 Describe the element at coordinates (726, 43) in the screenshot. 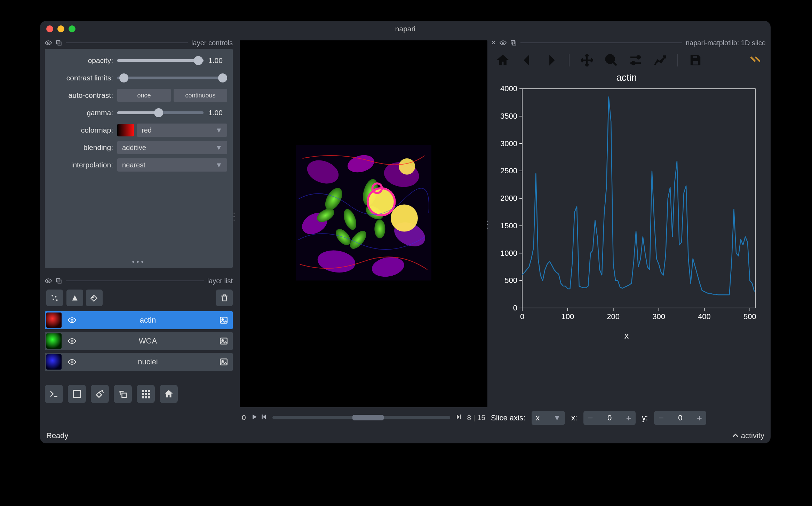

I see `plot-panel-title: napari-matplotlib: 1D slice` at that location.